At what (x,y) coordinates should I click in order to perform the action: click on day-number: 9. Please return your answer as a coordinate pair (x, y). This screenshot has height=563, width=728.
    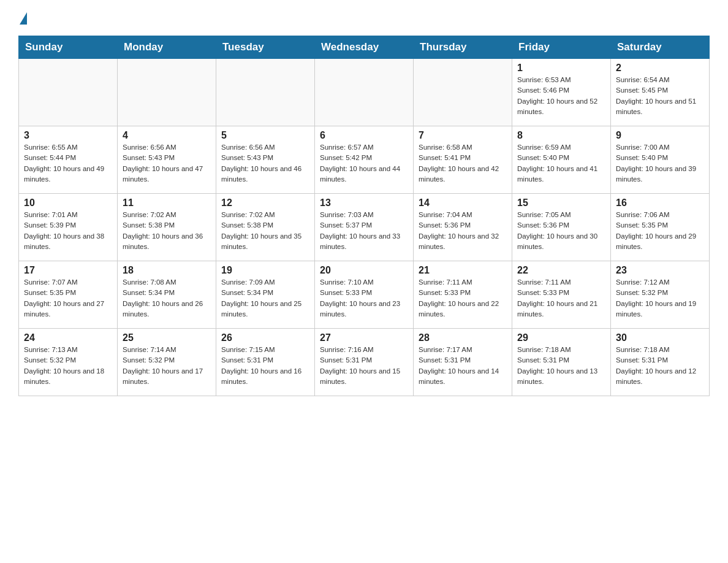
    Looking at the image, I should click on (660, 136).